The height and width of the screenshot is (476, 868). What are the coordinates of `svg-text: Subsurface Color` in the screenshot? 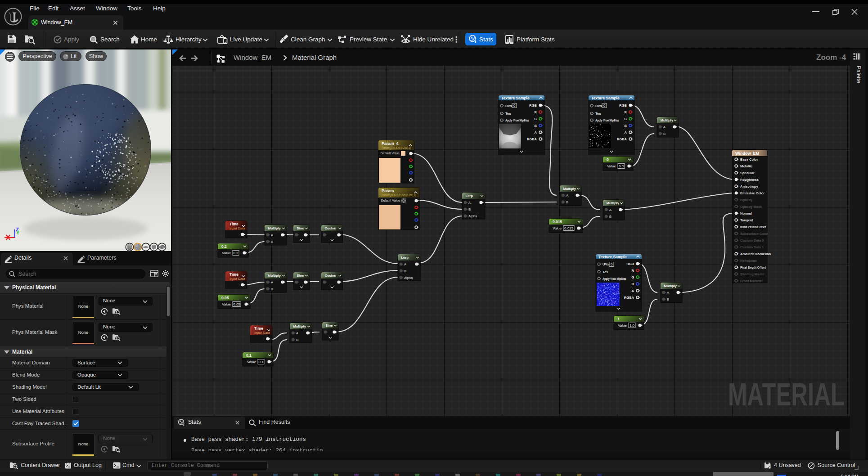 It's located at (754, 234).